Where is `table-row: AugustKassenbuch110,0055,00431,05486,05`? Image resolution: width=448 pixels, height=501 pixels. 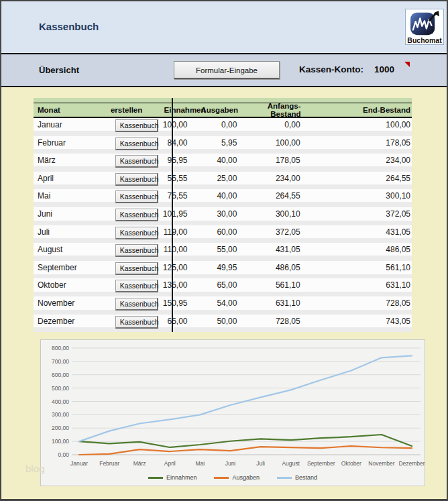
table-row: AugustKassenbuch110,0055,00431,05486,05 is located at coordinates (223, 252).